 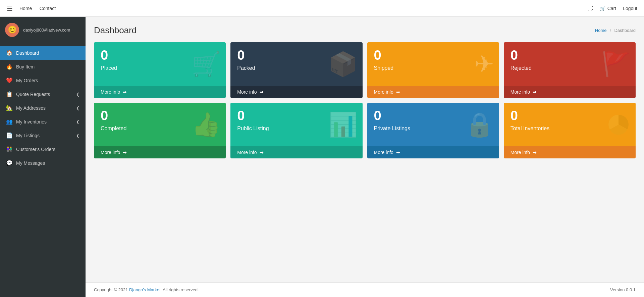 I want to click on listings-icon: 📄, so click(x=9, y=136).